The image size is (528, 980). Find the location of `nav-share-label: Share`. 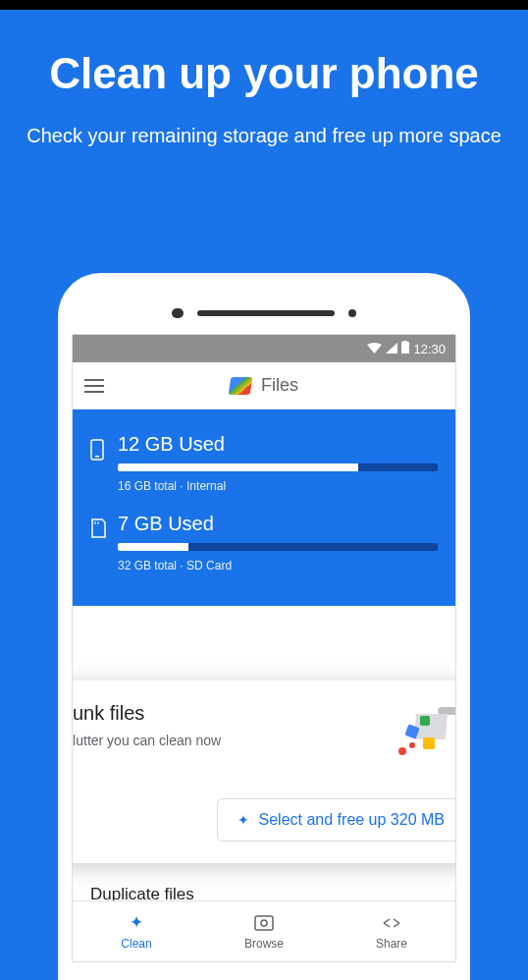

nav-share-label: Share is located at coordinates (392, 944).